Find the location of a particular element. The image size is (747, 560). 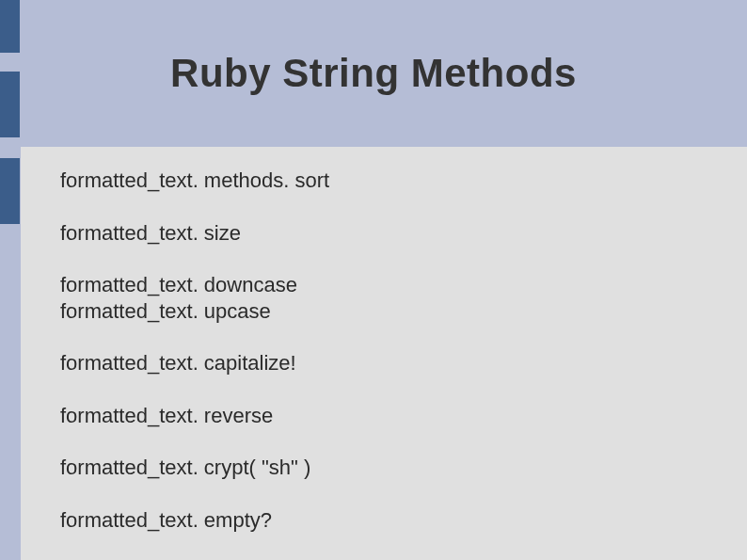

paragraph-4: formatted_text. capitalize! is located at coordinates (385, 363).